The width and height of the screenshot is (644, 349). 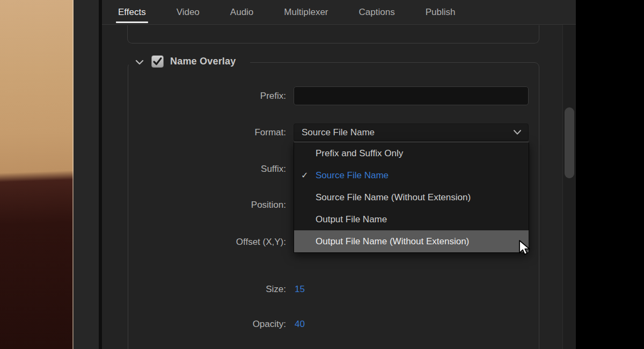 I want to click on check-icon: ✓, so click(x=308, y=175).